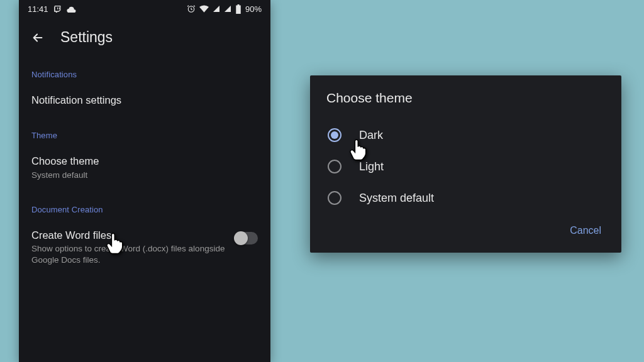 The width and height of the screenshot is (644, 362). Describe the element at coordinates (130, 255) in the screenshot. I see `row-subtitle: Show options to create Word (.docx) file…` at that location.